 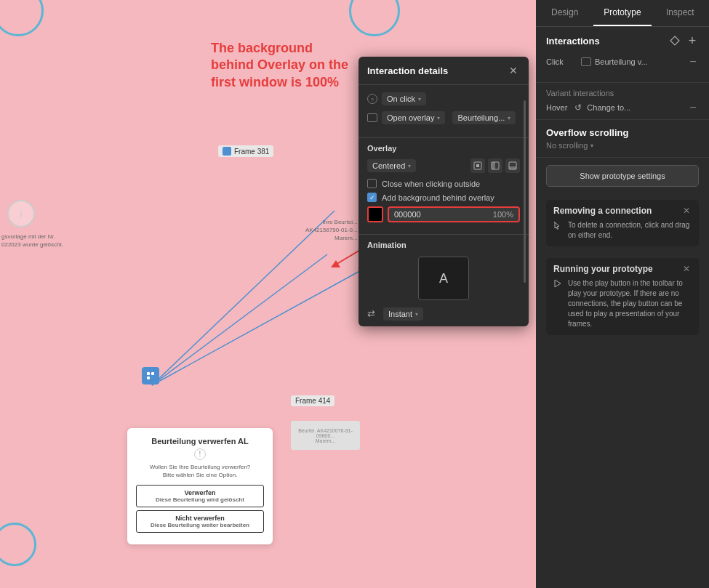 What do you see at coordinates (407, 71) in the screenshot?
I see `modal-title: Interaction details` at bounding box center [407, 71].